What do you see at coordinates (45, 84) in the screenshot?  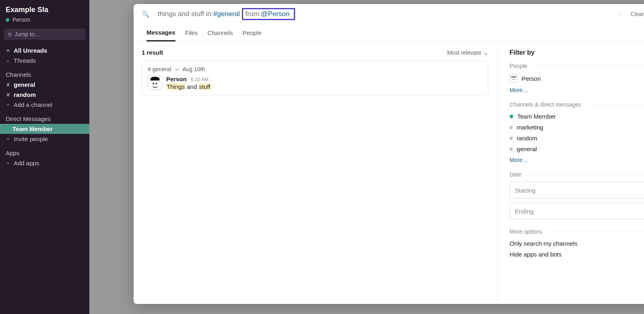 I see `sidebar-channel-general: # general` at bounding box center [45, 84].